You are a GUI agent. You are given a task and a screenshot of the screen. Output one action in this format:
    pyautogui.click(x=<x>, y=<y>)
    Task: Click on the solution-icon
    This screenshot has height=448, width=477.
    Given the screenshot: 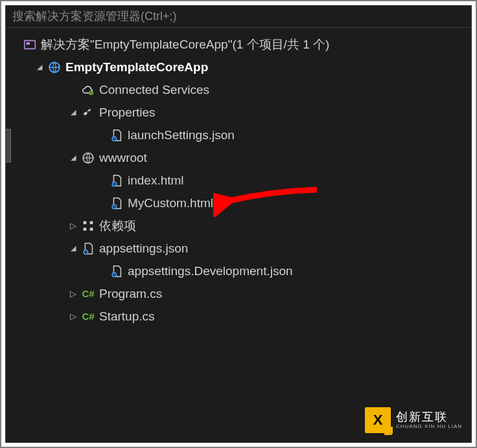 What is the action you would take?
    pyautogui.click(x=30, y=45)
    